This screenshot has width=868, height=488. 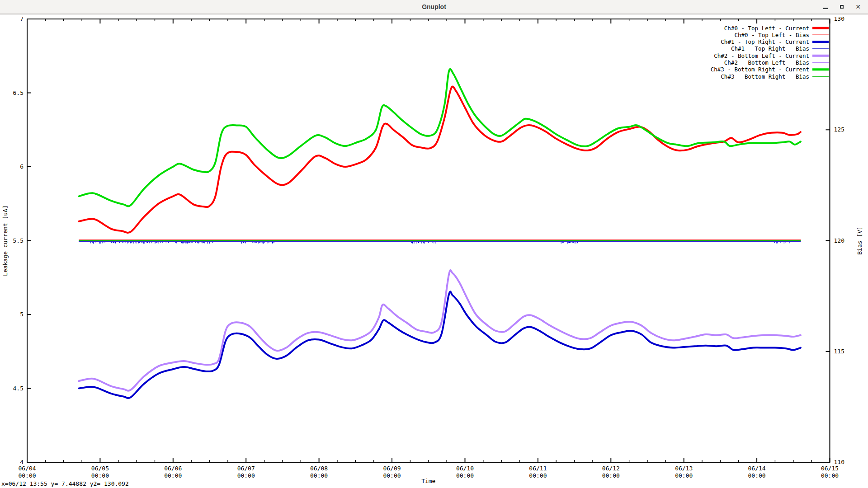 What do you see at coordinates (770, 49) in the screenshot?
I see `legend-label: Ch#1 - Top Right - Bias` at bounding box center [770, 49].